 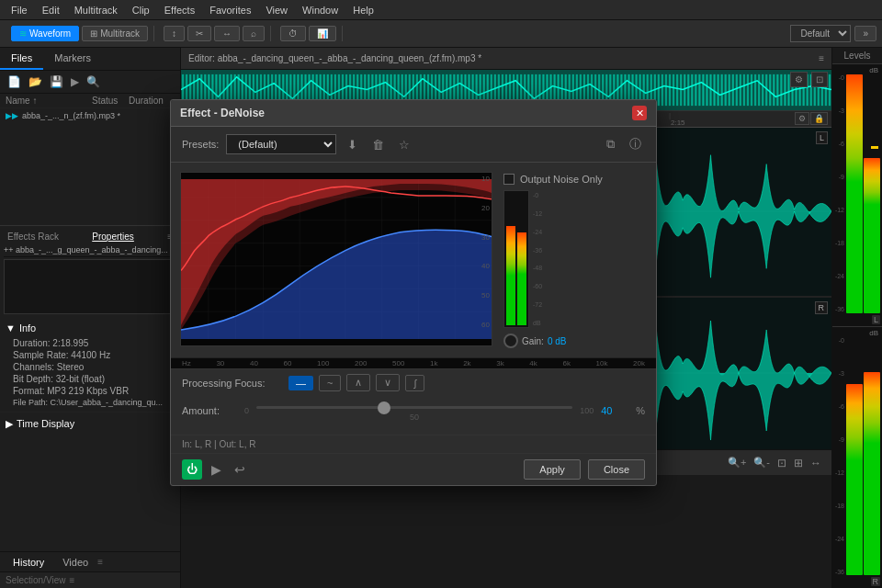 I want to click on file-item: ▶▶ abba_-_..._n_(zf.fm).mp3 *, so click(x=90, y=116).